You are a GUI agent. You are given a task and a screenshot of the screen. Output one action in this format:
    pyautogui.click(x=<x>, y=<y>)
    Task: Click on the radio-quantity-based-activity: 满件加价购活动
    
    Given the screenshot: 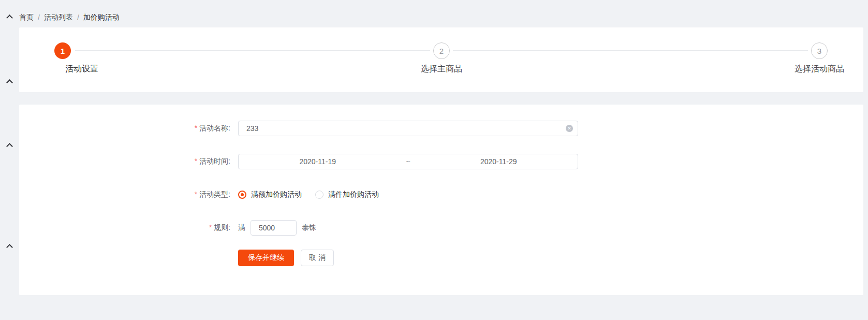 What is the action you would take?
    pyautogui.click(x=347, y=195)
    